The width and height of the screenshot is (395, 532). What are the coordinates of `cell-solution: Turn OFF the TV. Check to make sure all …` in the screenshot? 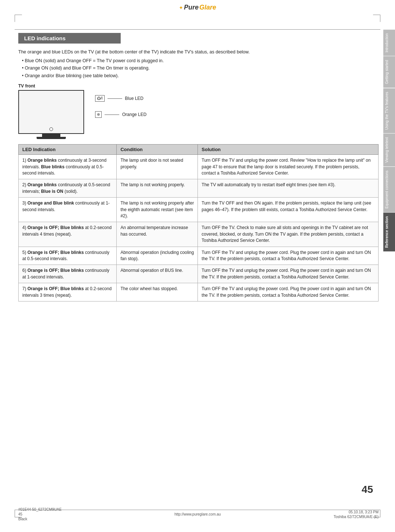 It's located at (288, 234).